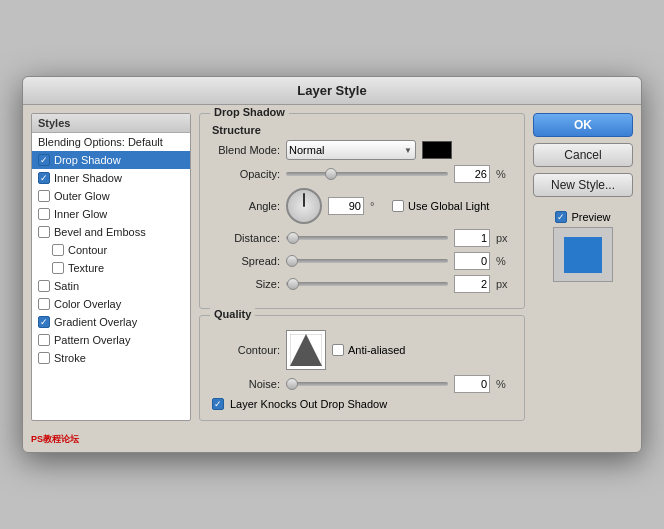  I want to click on noise-label: Noise:, so click(246, 384).